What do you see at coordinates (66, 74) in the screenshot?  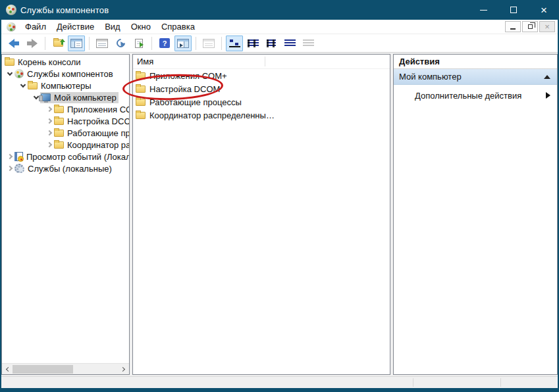 I see `tree-item-component-services: Службы компонентов` at bounding box center [66, 74].